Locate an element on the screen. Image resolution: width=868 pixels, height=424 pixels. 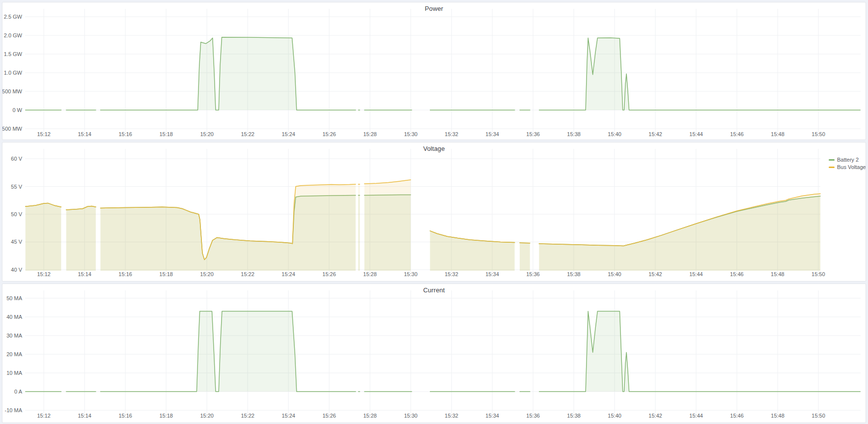
y-tick-label: 20 MA is located at coordinates (14, 354).